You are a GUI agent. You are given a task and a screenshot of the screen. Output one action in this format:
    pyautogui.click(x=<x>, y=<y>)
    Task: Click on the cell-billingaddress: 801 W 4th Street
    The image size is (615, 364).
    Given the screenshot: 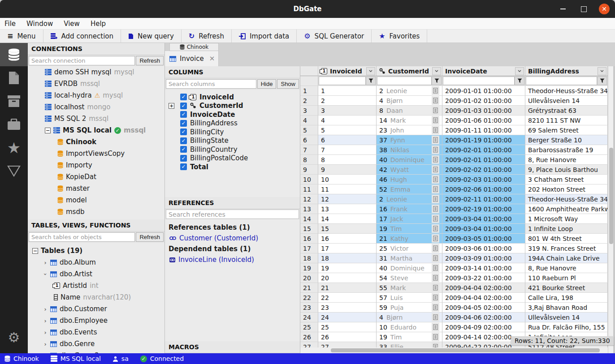 What is the action you would take?
    pyautogui.click(x=567, y=239)
    